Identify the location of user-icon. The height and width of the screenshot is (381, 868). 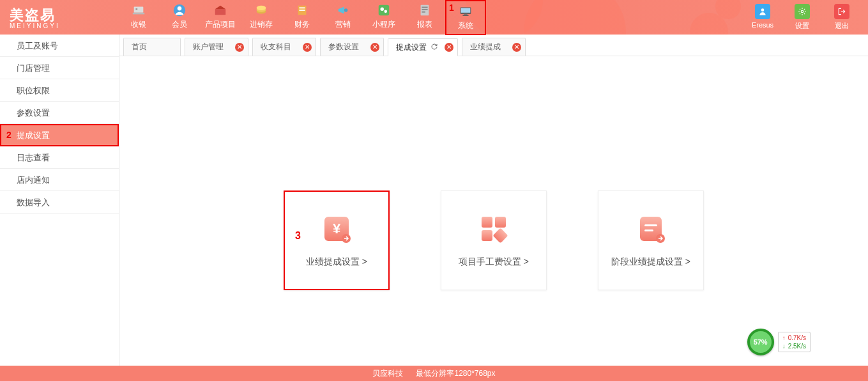
(763, 12).